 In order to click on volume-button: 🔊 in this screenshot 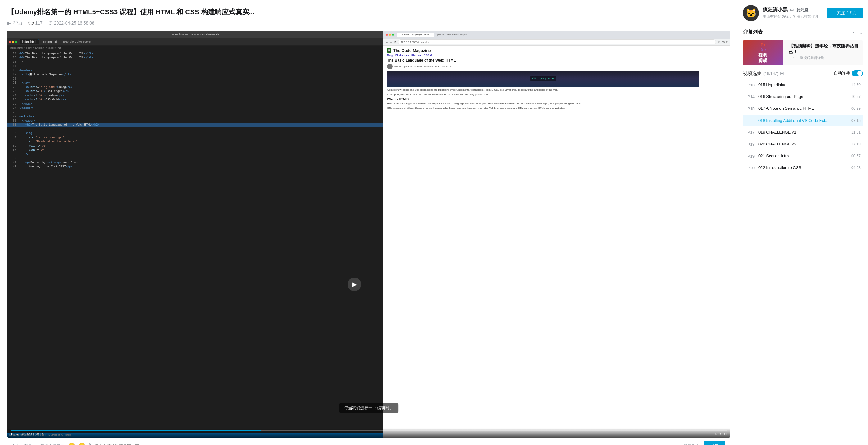, I will do `click(23, 434)`.